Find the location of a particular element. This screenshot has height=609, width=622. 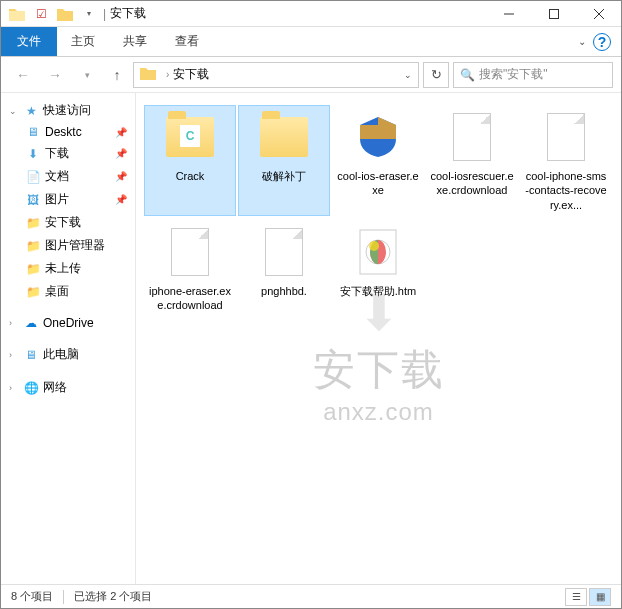

navigation-row: ← → ▾ ↑ › 安下载 ⌄ ↻ 🔍 搜索"安下载" is located at coordinates (311, 75).